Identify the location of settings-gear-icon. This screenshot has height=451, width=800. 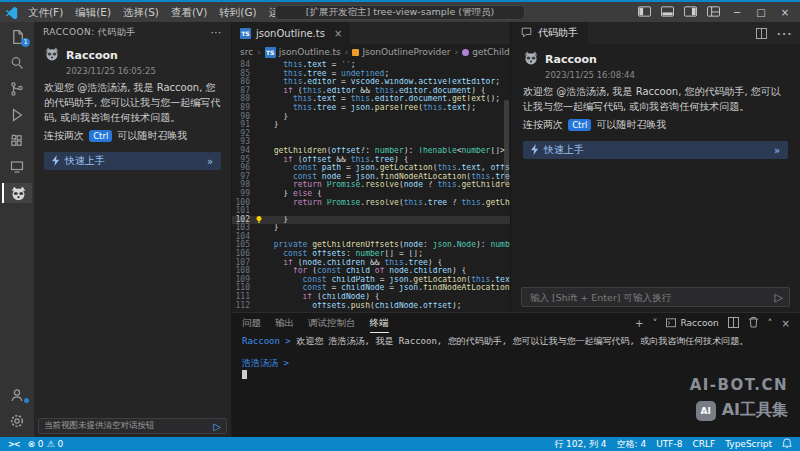
(17, 421).